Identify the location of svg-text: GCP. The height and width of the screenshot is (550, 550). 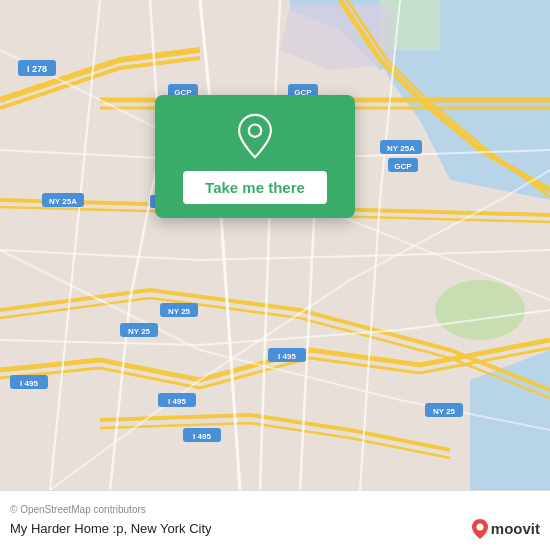
(403, 166).